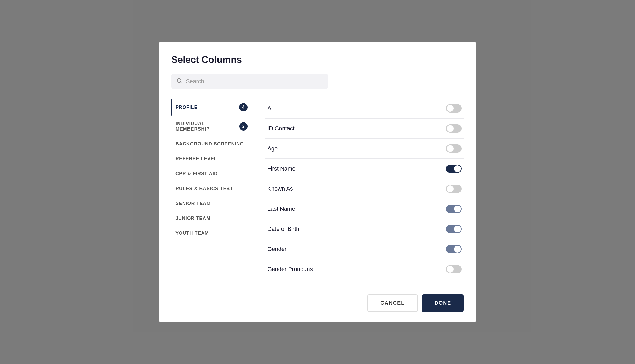 The height and width of the screenshot is (364, 635). Describe the element at coordinates (454, 169) in the screenshot. I see `toggle-slider-first-name` at that location.